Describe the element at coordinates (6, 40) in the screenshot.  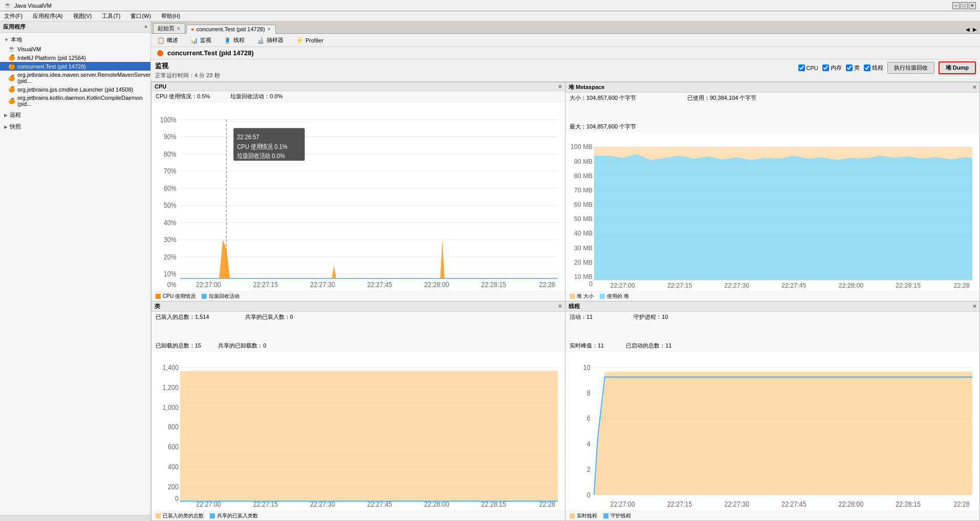
I see `expand-icon-local: ▼` at that location.